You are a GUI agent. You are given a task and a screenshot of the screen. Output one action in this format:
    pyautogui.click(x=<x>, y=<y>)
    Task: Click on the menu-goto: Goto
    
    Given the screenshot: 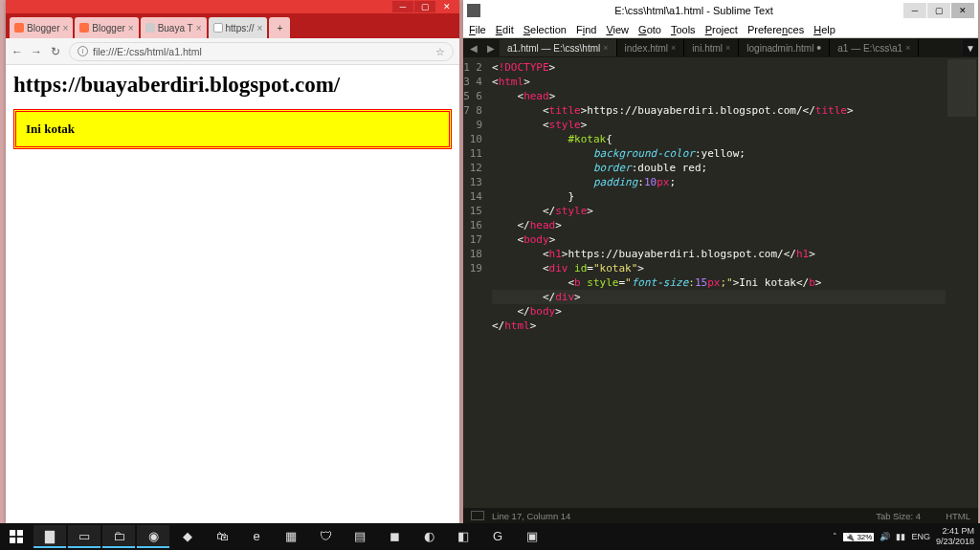 What is the action you would take?
    pyautogui.click(x=650, y=30)
    